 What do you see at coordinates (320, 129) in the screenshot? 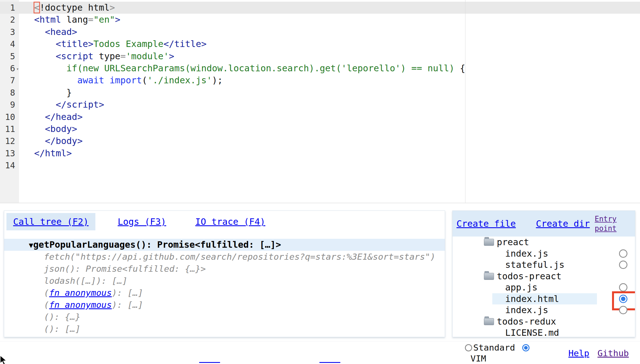
I see `code-line-11: 11 <body>` at bounding box center [320, 129].